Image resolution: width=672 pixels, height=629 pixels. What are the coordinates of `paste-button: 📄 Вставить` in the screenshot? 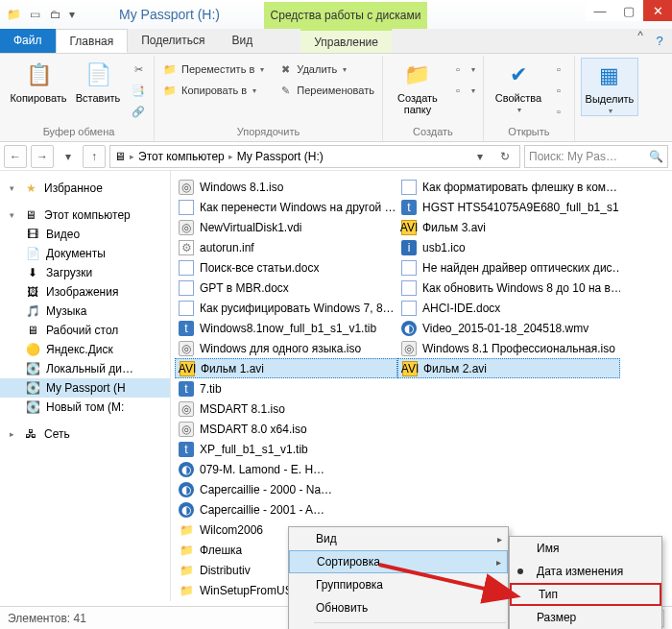 It's located at (98, 81).